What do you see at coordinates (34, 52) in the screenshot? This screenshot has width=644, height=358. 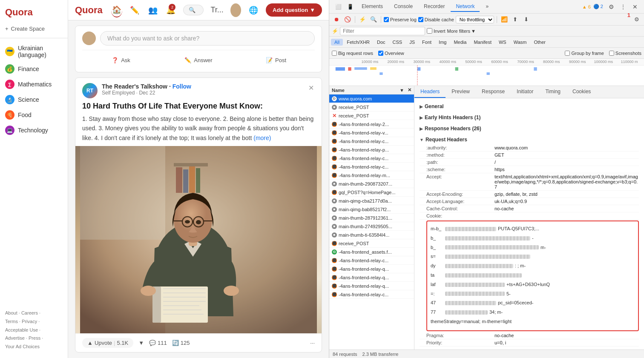 I see `sidebar-item-ukrainian: 🇺🇦 Ukrainian (language)` at bounding box center [34, 52].